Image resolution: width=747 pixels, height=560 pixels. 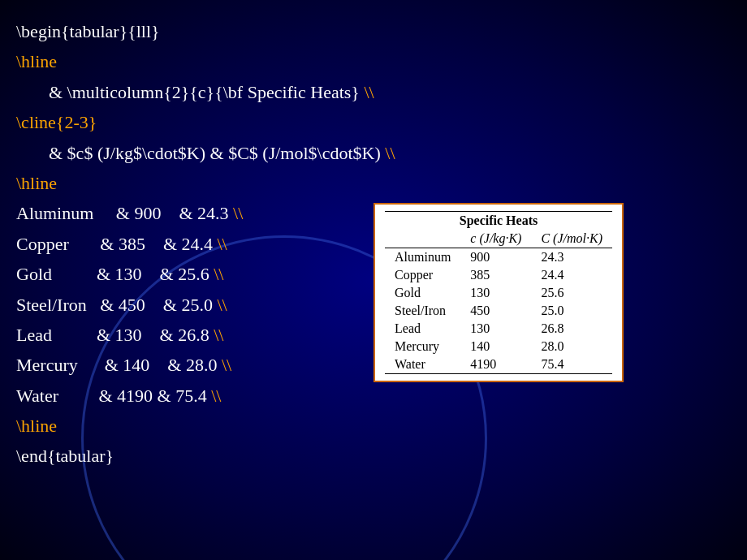 I want to click on latex-hline-2: \hline, so click(x=374, y=183).